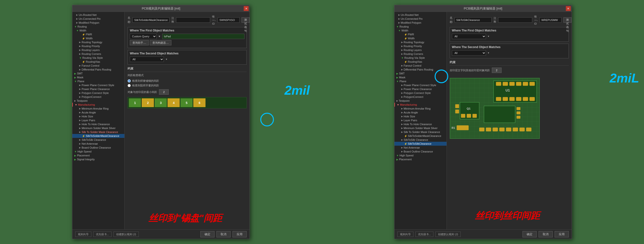 The width and height of the screenshot is (644, 244). Describe the element at coordinates (420, 46) in the screenshot. I see `right-tree-routing-priority: ▶ Routing Priority` at that location.